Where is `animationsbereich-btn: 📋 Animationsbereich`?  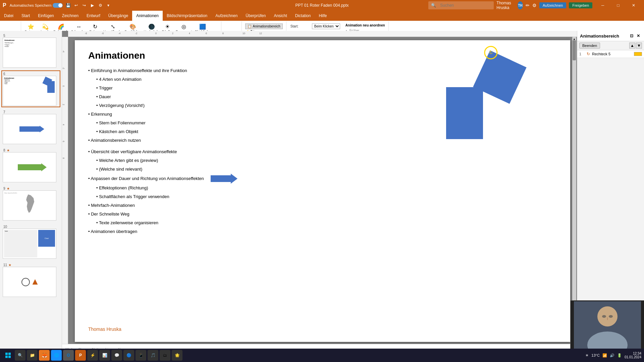
animationsbereich-btn: 📋 Animationsbereich is located at coordinates (264, 26).